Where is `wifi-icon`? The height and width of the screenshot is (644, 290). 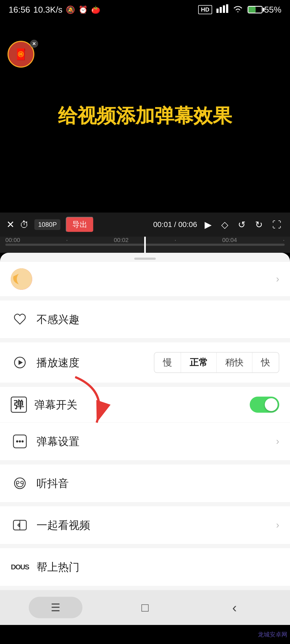 wifi-icon is located at coordinates (238, 10).